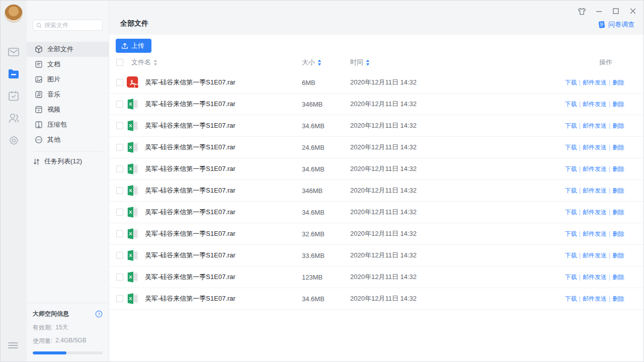 The height and width of the screenshot is (362, 644). I want to click on user-avatar, so click(14, 14).